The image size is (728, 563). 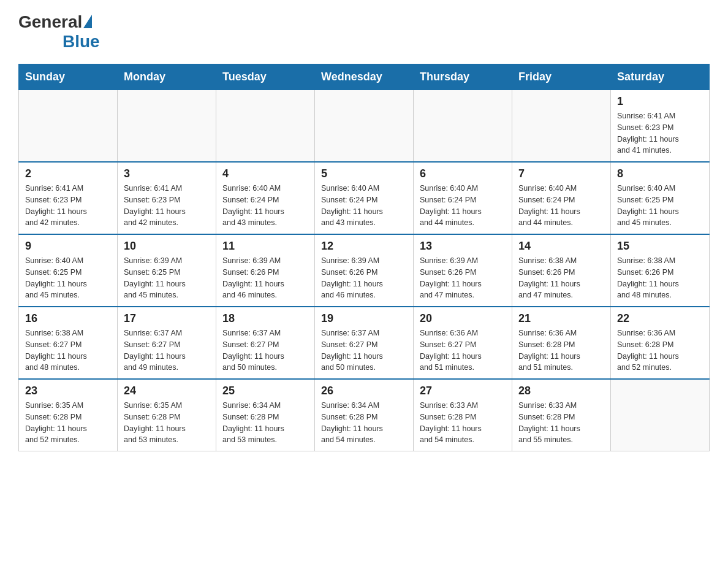 I want to click on calendar-cell: 9Sunrise: 6:40 AMSunset: 6:25 PMDaylight…, so click(x=69, y=270).